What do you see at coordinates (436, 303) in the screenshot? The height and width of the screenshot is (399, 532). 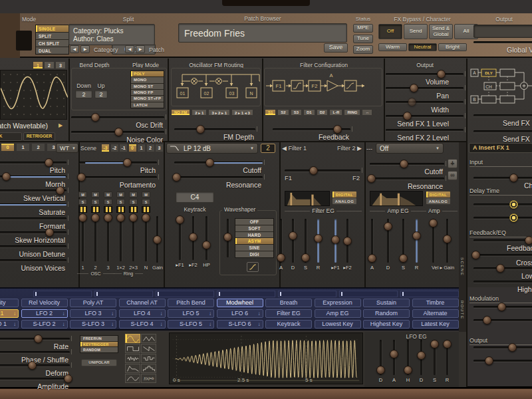 I see `mod-source-cell: Timbre` at bounding box center [436, 303].